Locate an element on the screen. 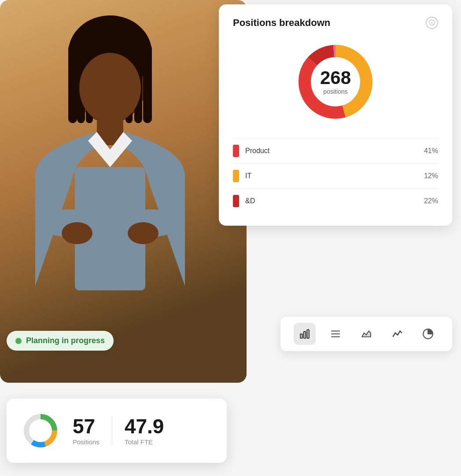  stats-divider is located at coordinates (112, 431).